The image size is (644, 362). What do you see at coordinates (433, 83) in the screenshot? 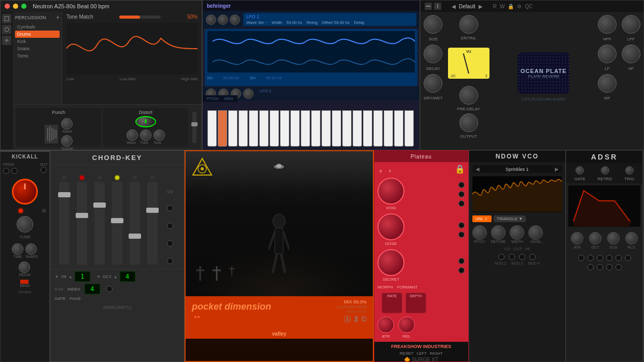
I see `reverb-drywet-knob` at bounding box center [433, 83].